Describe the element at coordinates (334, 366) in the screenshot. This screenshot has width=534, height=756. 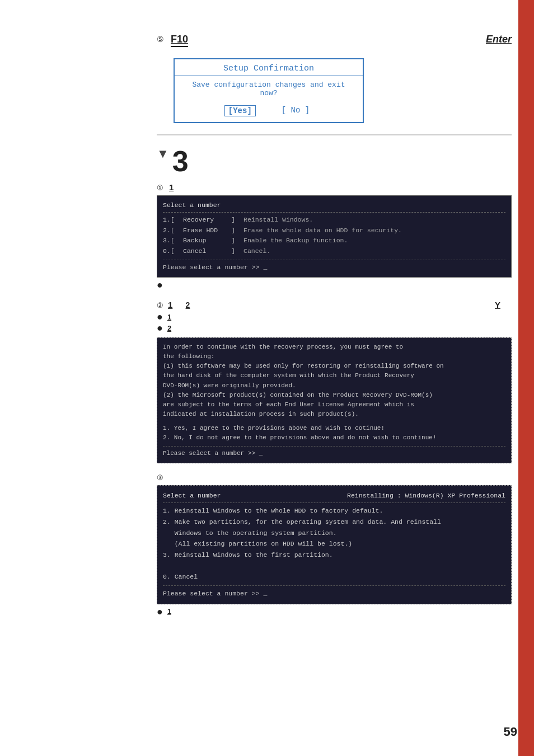
I see `eula-point1: (1) this software may be used only for r…` at that location.